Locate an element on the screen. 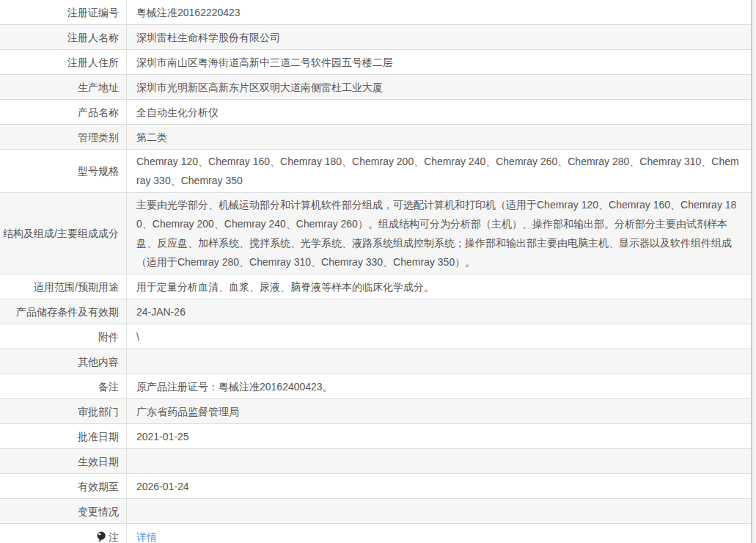  row-label: 型号规格 is located at coordinates (63, 171).